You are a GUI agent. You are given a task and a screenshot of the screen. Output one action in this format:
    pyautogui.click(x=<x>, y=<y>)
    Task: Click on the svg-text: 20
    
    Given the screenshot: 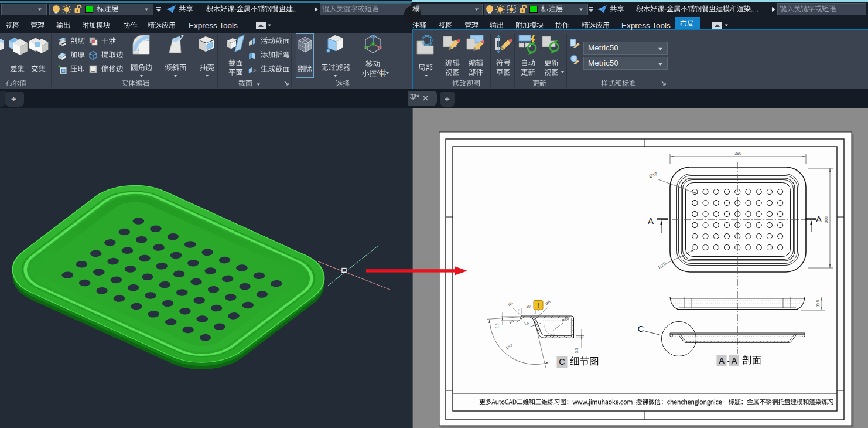 What is the action you would take?
    pyautogui.click(x=528, y=306)
    